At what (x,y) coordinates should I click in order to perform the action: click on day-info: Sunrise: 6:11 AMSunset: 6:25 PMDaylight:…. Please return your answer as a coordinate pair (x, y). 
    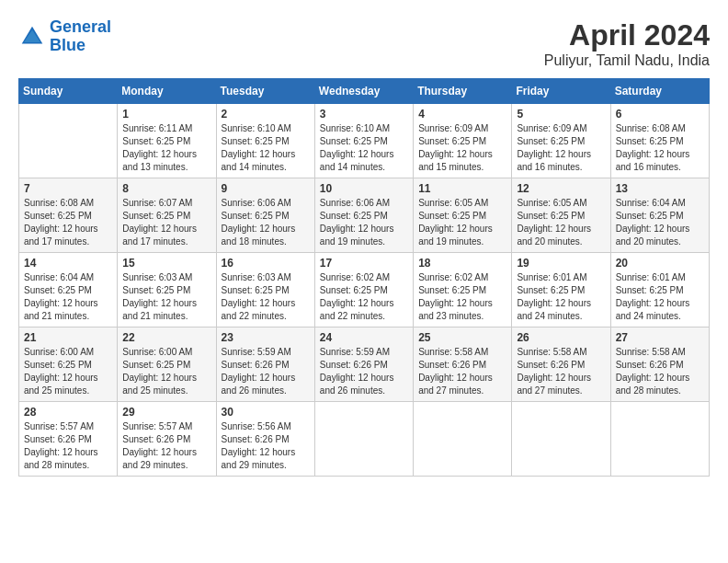
    Looking at the image, I should click on (160, 147).